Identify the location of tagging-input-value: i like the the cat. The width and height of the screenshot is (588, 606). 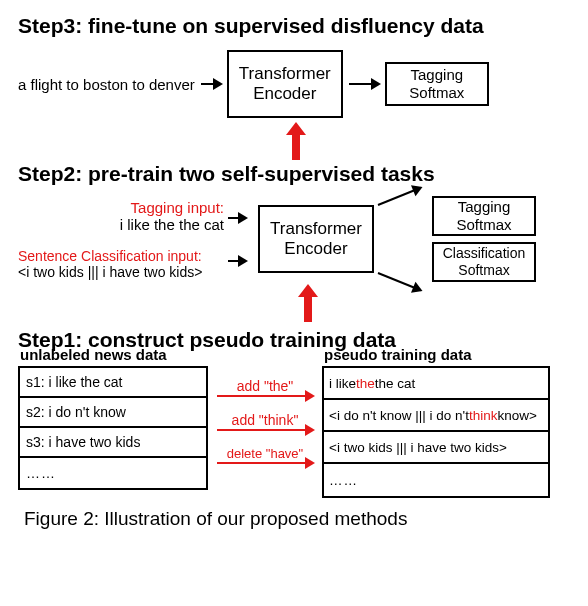
(121, 224).